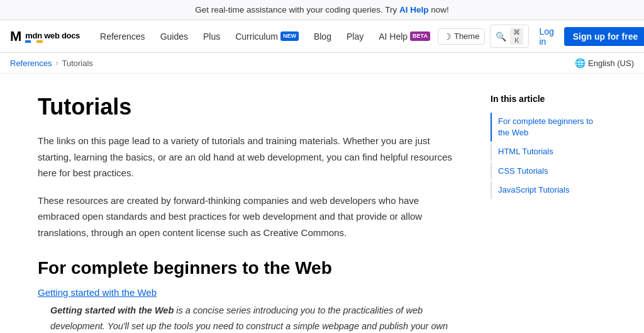 This screenshot has width=644, height=333. I want to click on toc-list: For complete beginners to the Web HTML T…, so click(548, 156).